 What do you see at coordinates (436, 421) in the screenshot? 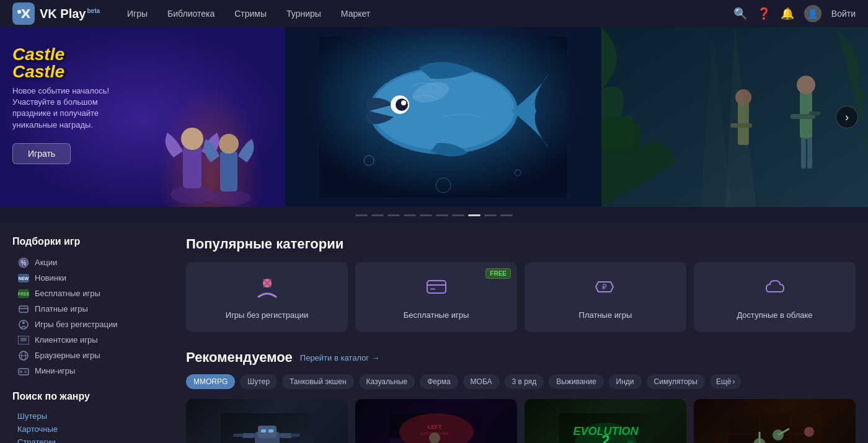
I see `left-survive-thumb: LEFT Left to Survive` at bounding box center [436, 421].